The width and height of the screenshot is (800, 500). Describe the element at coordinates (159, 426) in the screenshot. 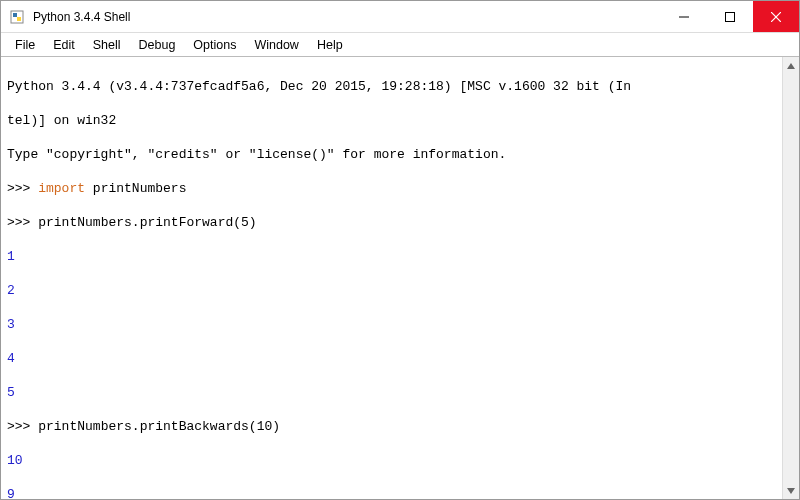

I see `call-printBackwards: printNumbers.printBackwards(10)` at that location.